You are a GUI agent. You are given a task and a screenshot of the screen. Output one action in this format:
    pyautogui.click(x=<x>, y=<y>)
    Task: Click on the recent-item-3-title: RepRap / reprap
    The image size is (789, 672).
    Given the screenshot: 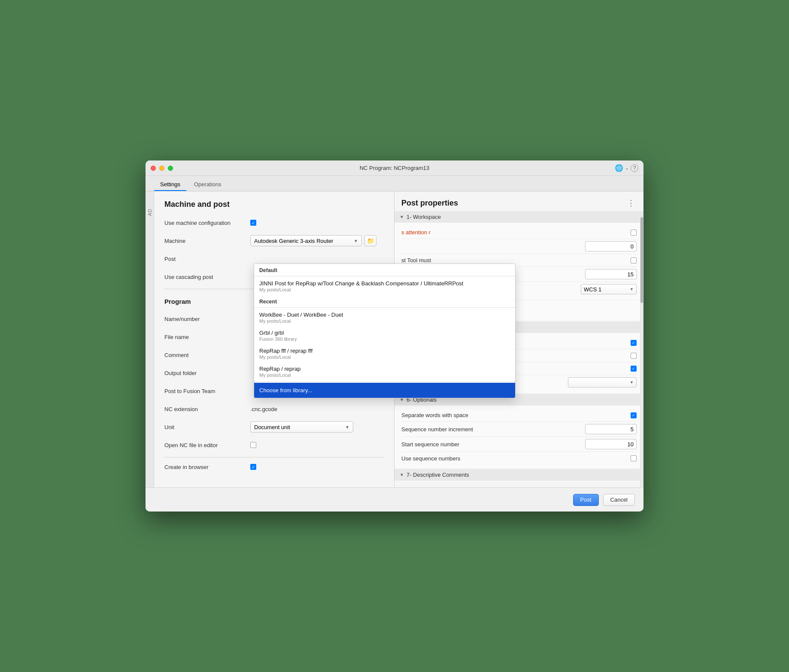 What is the action you would take?
    pyautogui.click(x=385, y=369)
    